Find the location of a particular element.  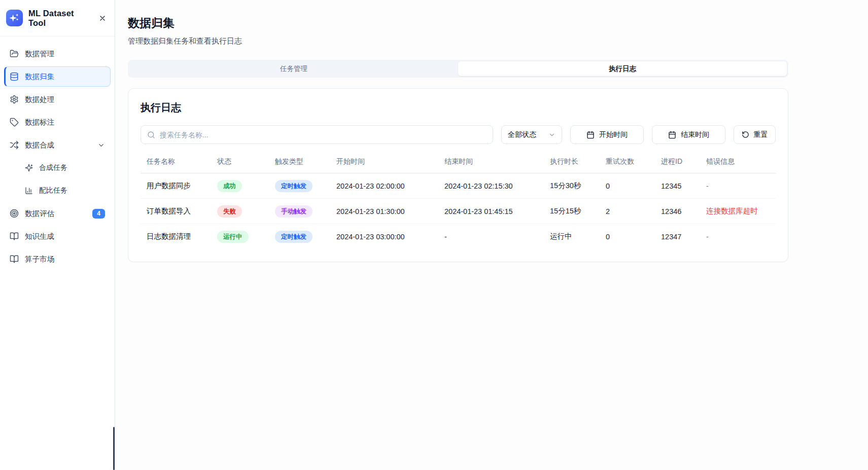

end-time-button: 结束时间 is located at coordinates (689, 135).